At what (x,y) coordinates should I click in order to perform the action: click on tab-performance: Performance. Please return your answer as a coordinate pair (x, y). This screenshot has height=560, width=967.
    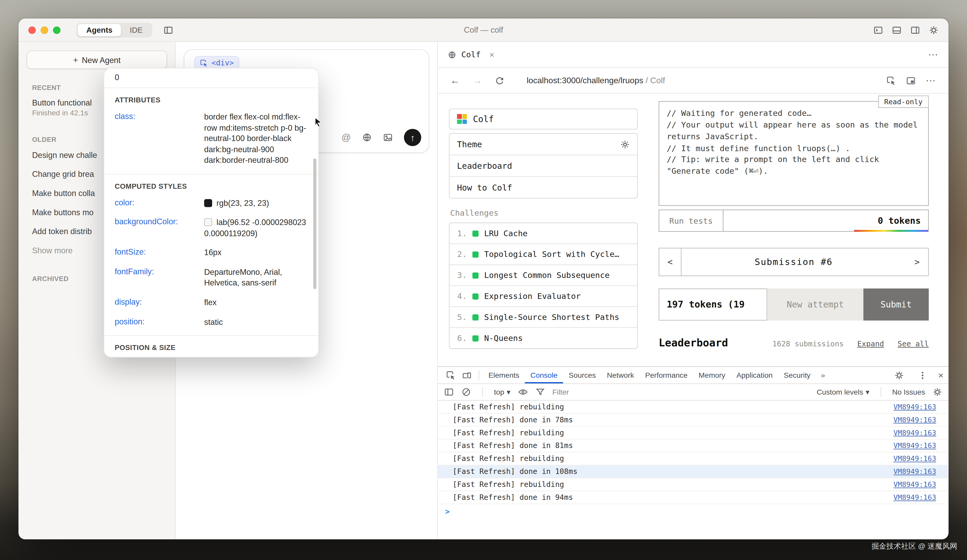
    Looking at the image, I should click on (666, 375).